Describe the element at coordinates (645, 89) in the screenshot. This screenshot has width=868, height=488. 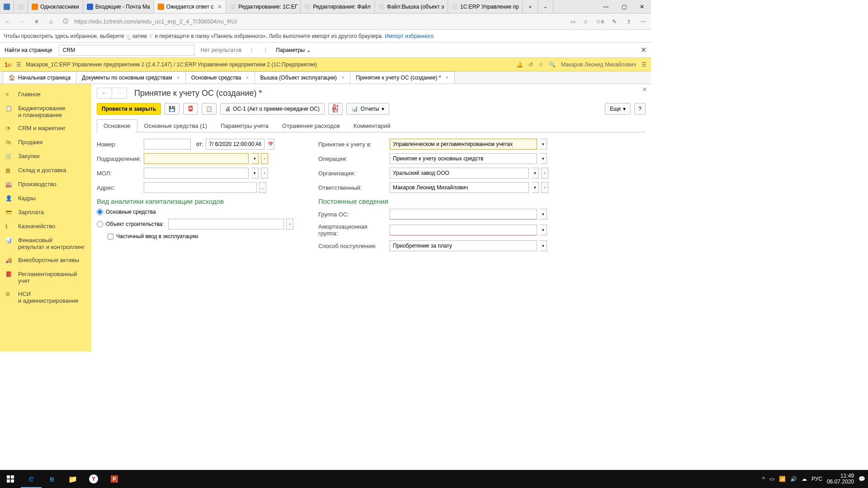
I see `close-page: ✕` at that location.